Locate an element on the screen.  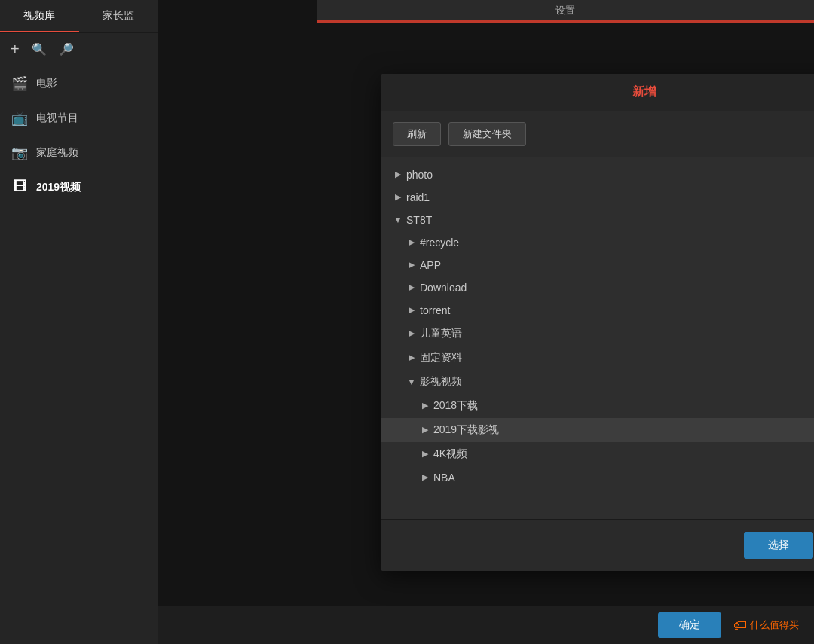
sidebar-item-home-video-label: 家庭视频 is located at coordinates (57, 153).